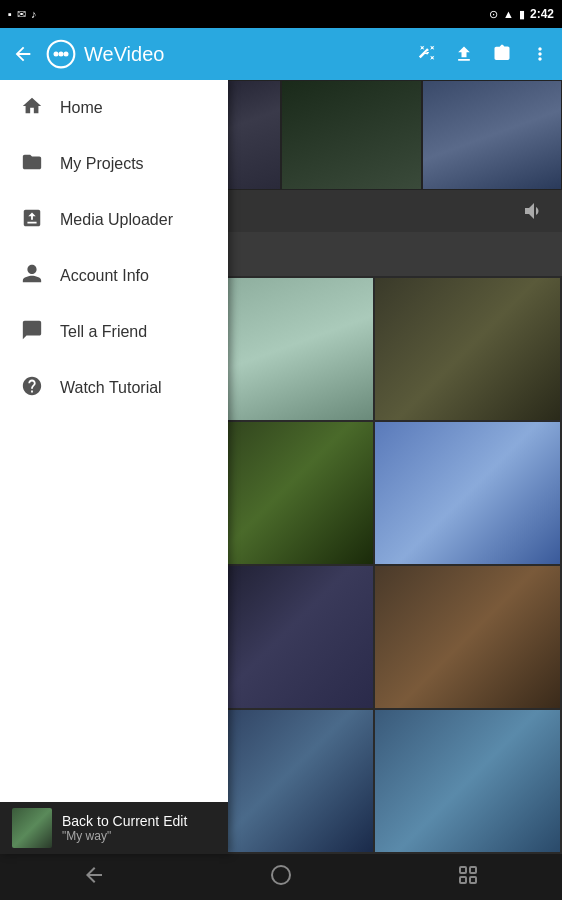 The image size is (562, 900). What do you see at coordinates (522, 14) in the screenshot?
I see `battery-icon: ▮` at bounding box center [522, 14].